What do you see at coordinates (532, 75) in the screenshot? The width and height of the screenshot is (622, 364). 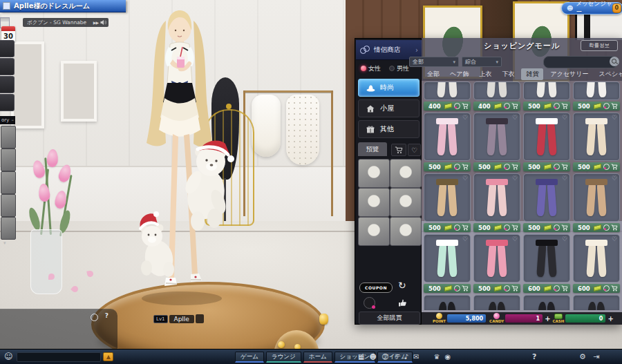 I see `tab-5: 雑貨` at bounding box center [532, 75].